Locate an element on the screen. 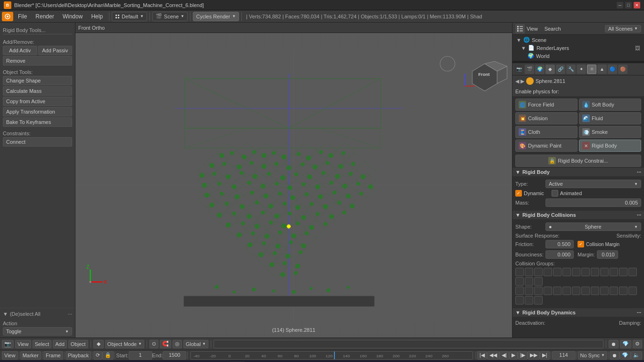 This screenshot has height=362, width=644. props-world-icon: 🌍 is located at coordinates (540, 69).